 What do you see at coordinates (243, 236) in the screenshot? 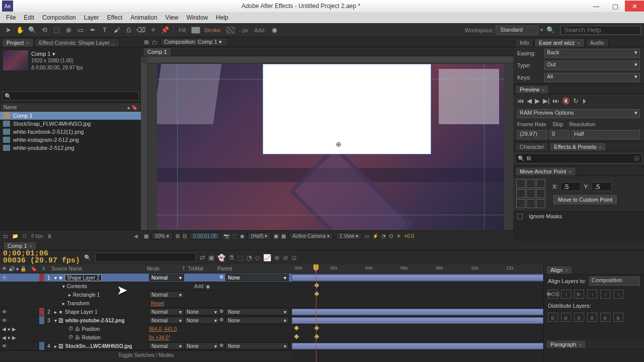
I see `channel-rgb-icon: ◉` at bounding box center [243, 236].